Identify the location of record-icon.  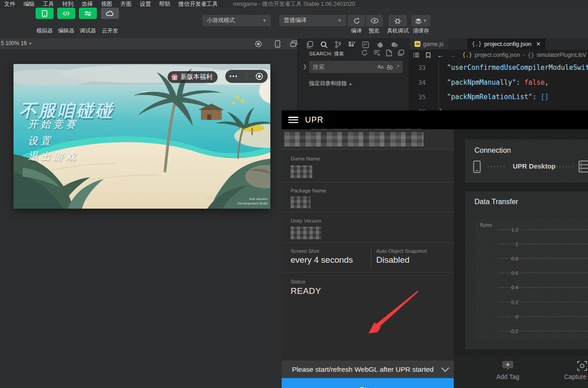
(259, 44).